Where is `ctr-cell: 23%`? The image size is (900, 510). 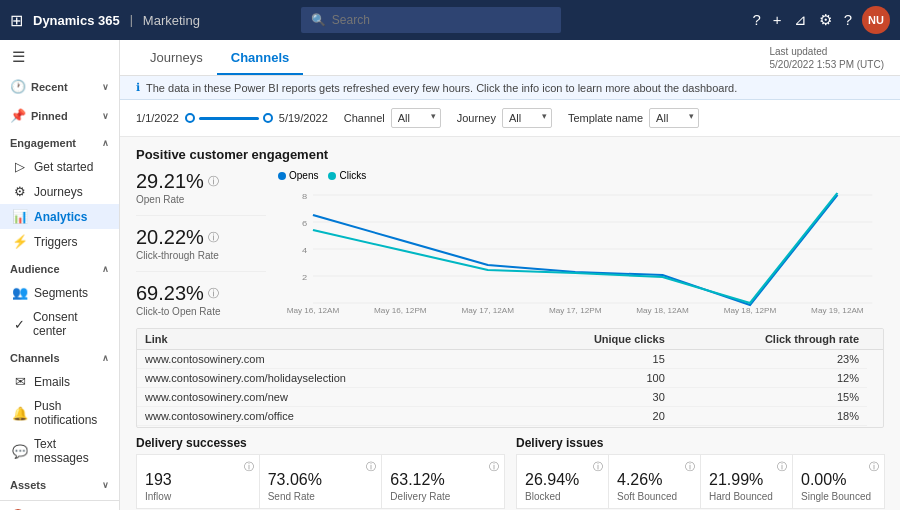 ctr-cell: 23% is located at coordinates (770, 360).